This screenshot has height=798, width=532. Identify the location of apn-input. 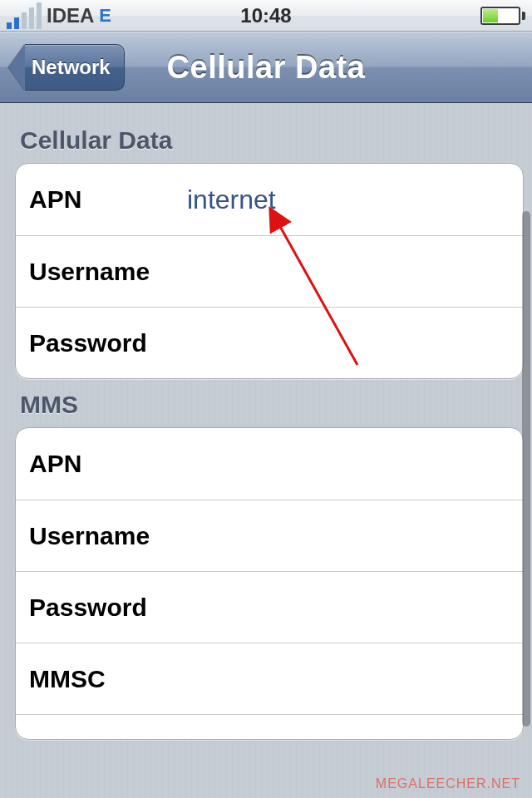
(354, 200).